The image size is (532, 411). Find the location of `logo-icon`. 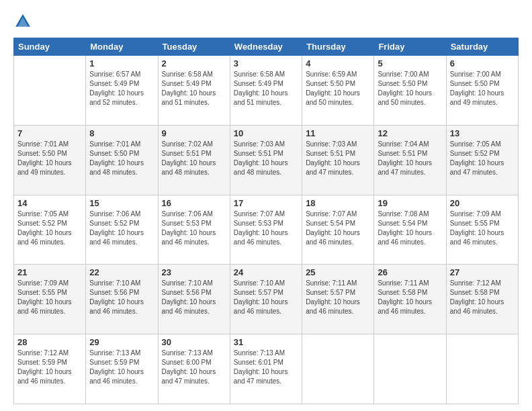

logo-icon is located at coordinates (23, 21).